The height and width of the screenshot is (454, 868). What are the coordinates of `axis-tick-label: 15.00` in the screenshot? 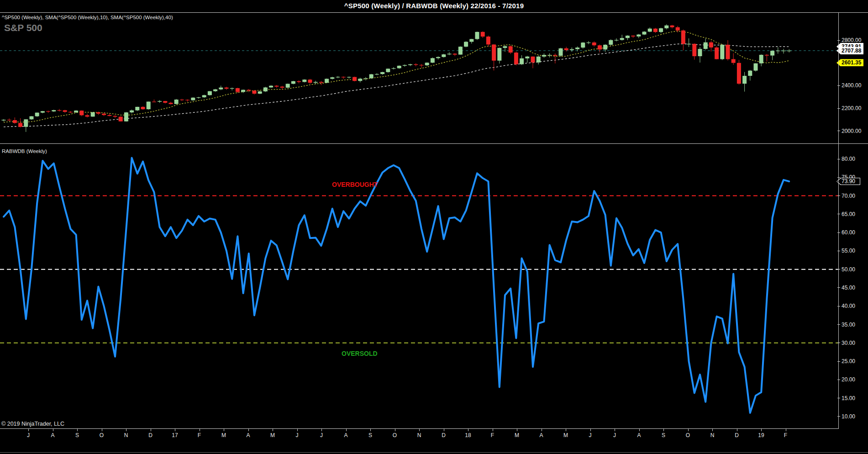 It's located at (848, 398).